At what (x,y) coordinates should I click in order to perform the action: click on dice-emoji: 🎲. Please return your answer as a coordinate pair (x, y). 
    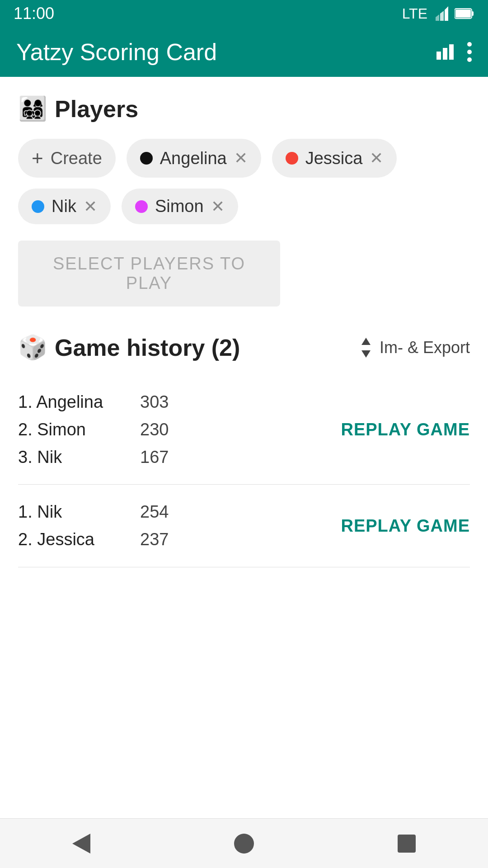
    Looking at the image, I should click on (33, 347).